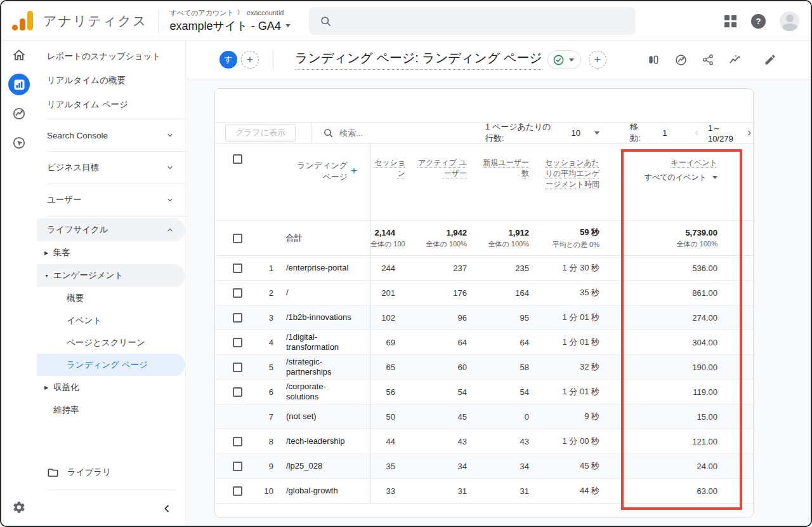 The image size is (812, 527). I want to click on collapse-sidebar-button, so click(167, 509).